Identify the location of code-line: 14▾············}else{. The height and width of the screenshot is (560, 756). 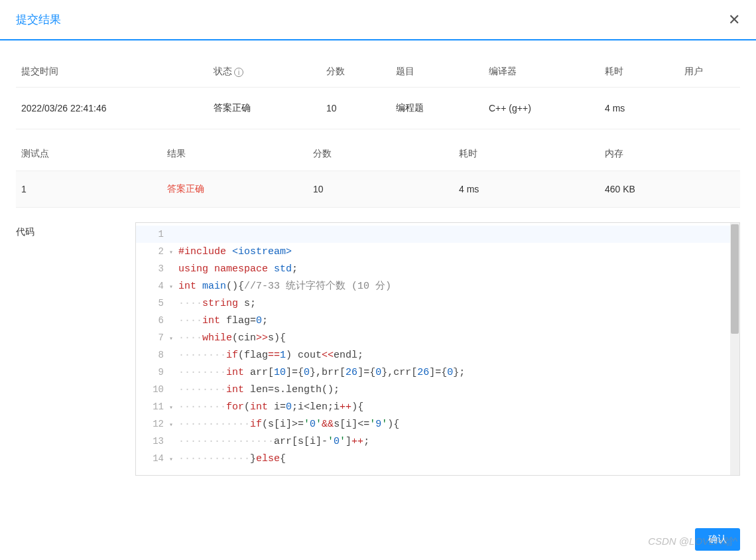
(438, 458).